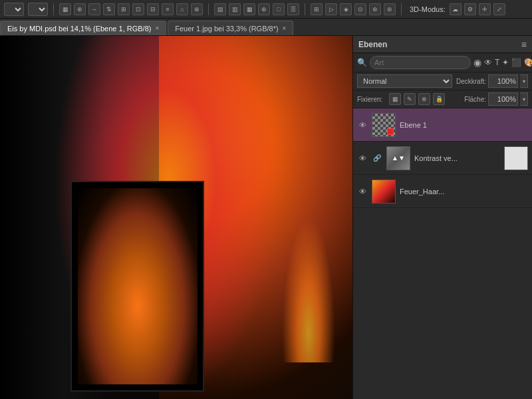 This screenshot has width=532, height=399. Describe the element at coordinates (390, 132) in the screenshot. I see `thumb-red-dot` at that location.